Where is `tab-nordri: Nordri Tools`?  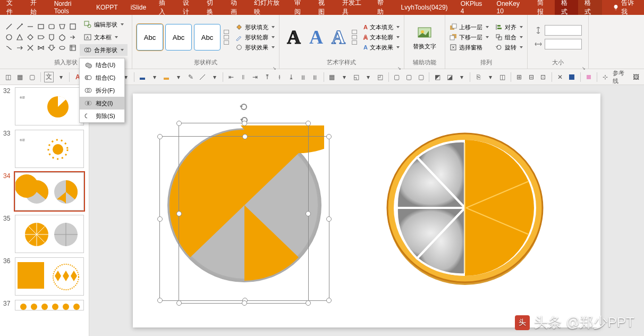 tab-nordri: Nordri Tools is located at coordinates (69, 7).